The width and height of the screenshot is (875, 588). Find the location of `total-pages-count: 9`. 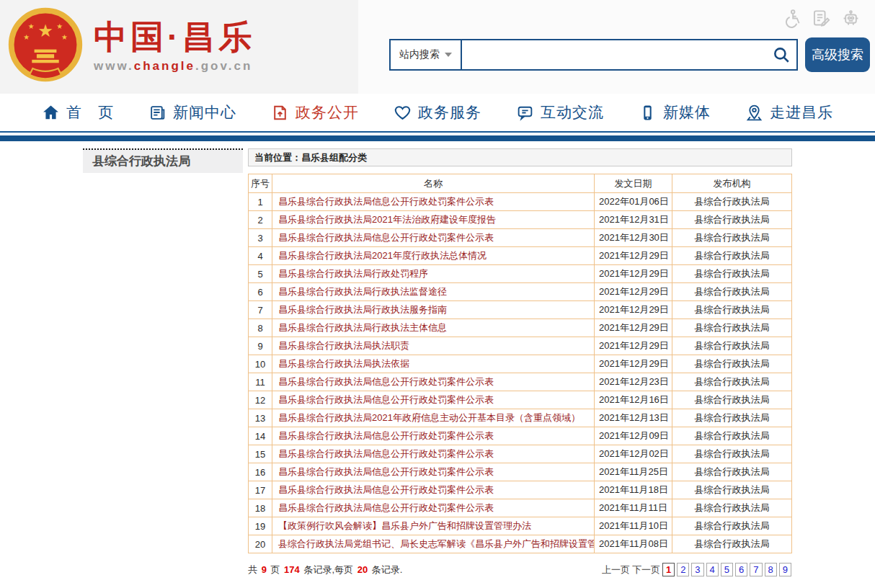

total-pages-count: 9 is located at coordinates (264, 569).